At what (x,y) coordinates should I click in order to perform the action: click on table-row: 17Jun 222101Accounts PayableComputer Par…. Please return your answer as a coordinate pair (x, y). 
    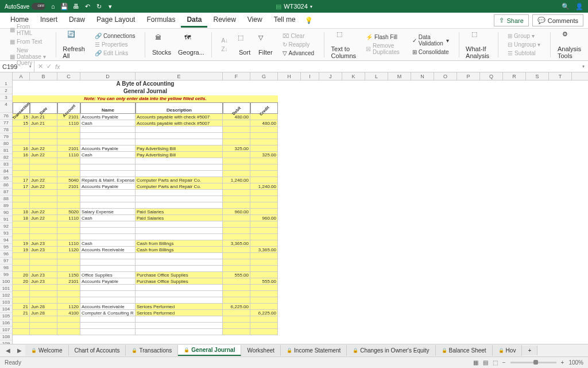
    Looking at the image, I should click on (300, 186).